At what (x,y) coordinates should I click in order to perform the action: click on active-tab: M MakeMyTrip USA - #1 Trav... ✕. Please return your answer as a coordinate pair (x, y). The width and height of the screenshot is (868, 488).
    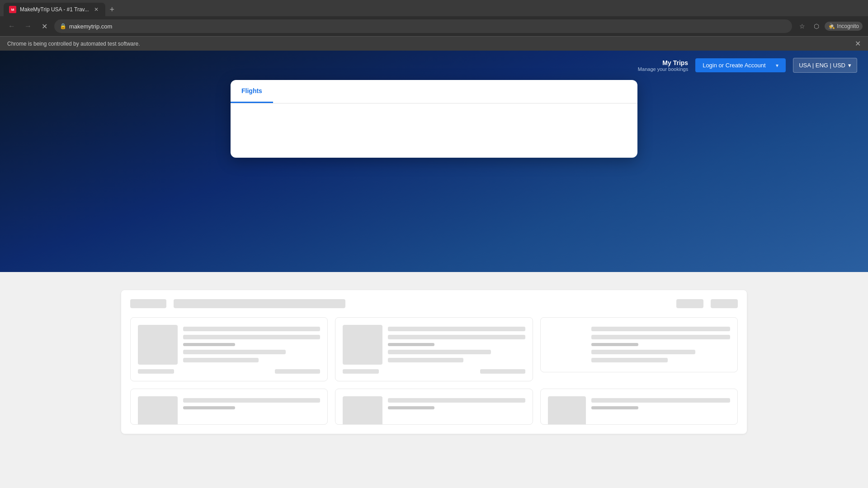
    Looking at the image, I should click on (54, 9).